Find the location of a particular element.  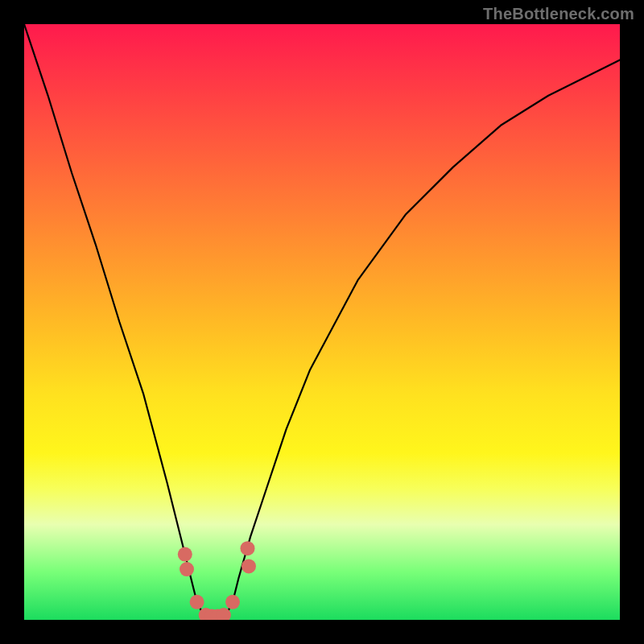

marker-group is located at coordinates (217, 580).